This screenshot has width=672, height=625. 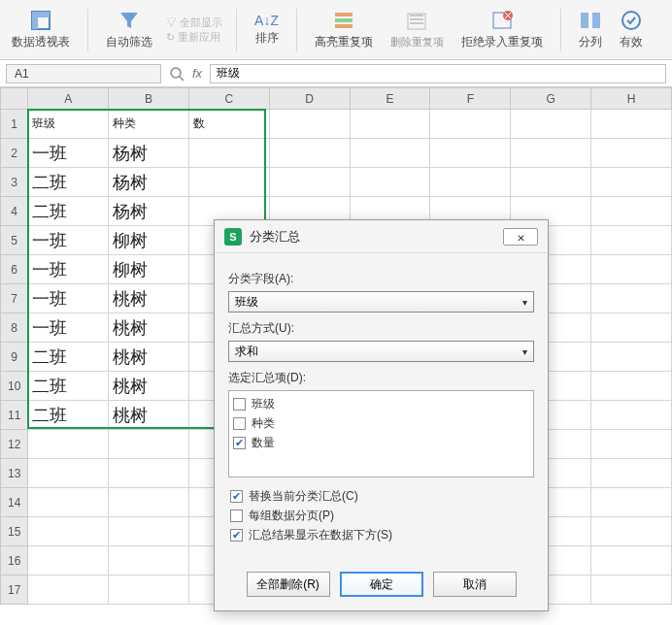 What do you see at coordinates (15, 444) in the screenshot?
I see `row-header: 12` at bounding box center [15, 444].